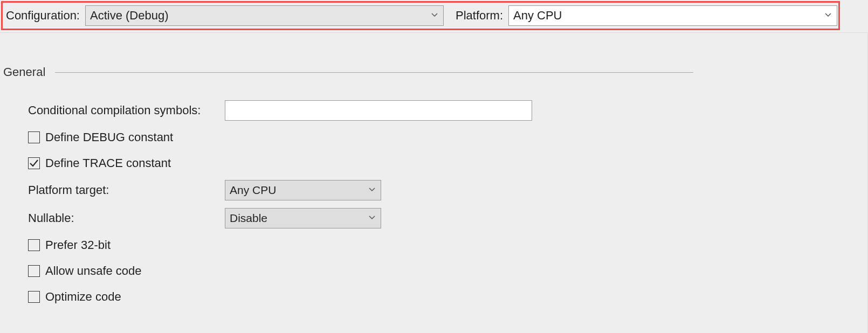  I want to click on nullable-label: Nullable:, so click(126, 218).